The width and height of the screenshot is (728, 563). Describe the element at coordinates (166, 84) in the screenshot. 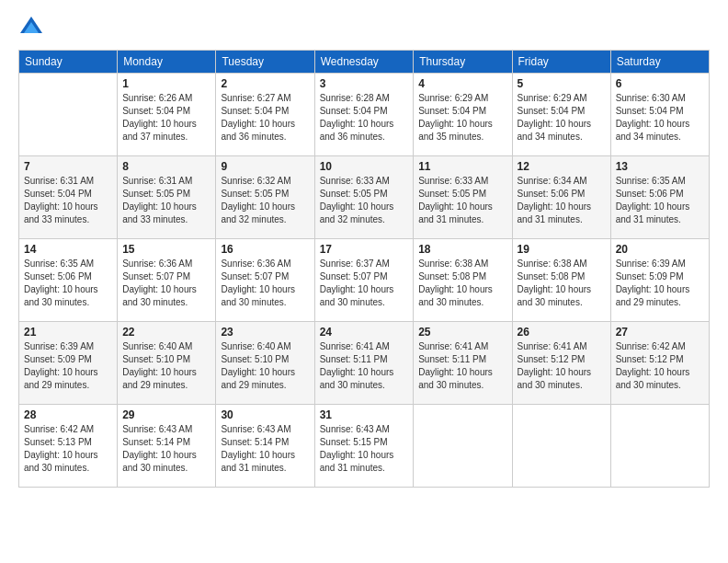

I see `day-number: 1` at that location.